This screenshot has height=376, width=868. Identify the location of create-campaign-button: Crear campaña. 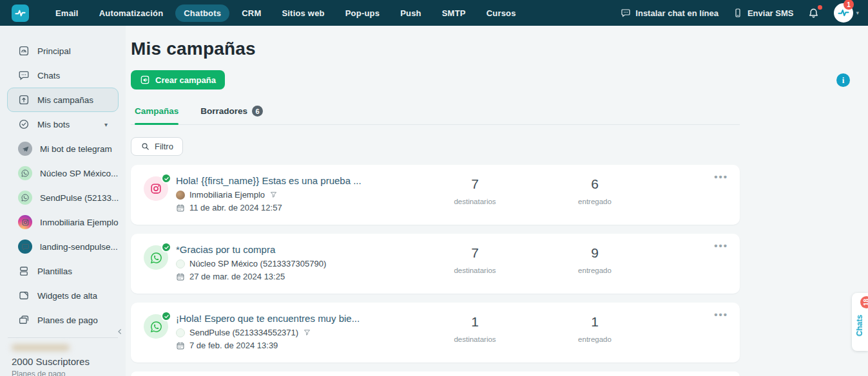
(178, 80).